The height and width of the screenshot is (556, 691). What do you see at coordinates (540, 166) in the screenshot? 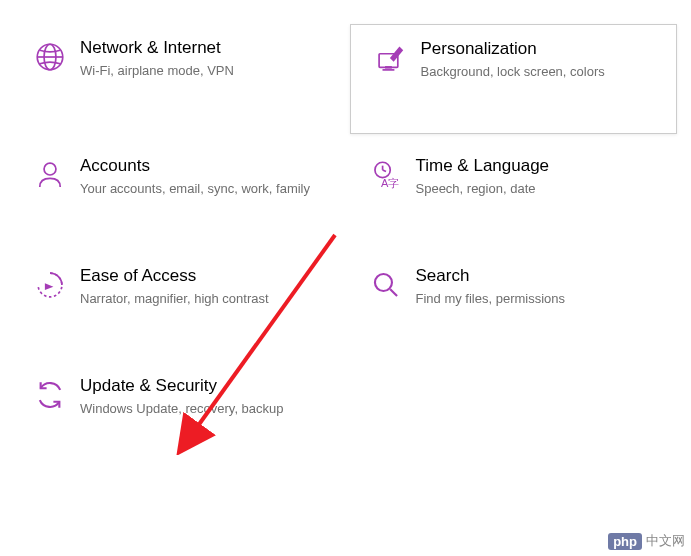
I see `tile-title: Time & Language` at bounding box center [540, 166].